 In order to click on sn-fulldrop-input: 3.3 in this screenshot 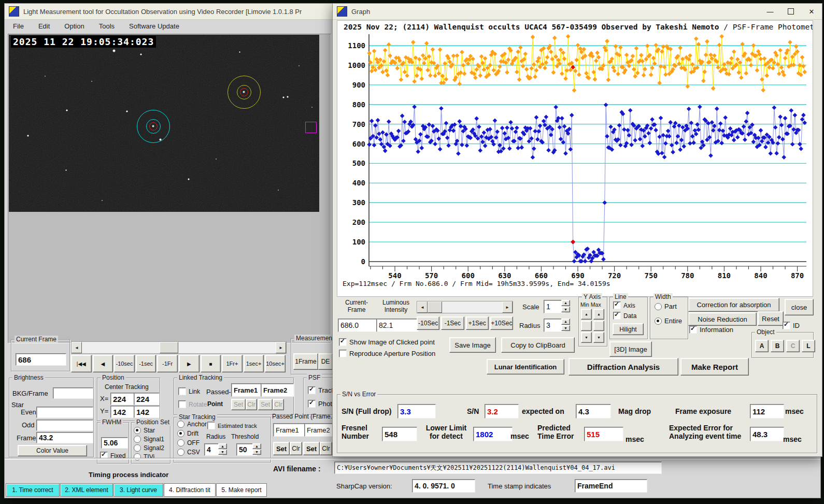, I will do `click(417, 411)`.